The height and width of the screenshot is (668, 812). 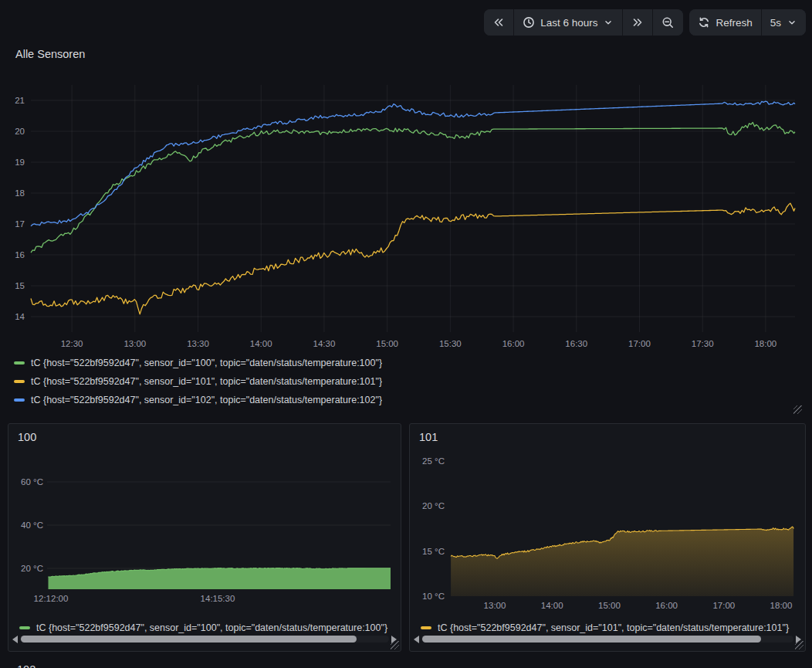 What do you see at coordinates (576, 344) in the screenshot?
I see `svg-text: 16:30` at bounding box center [576, 344].